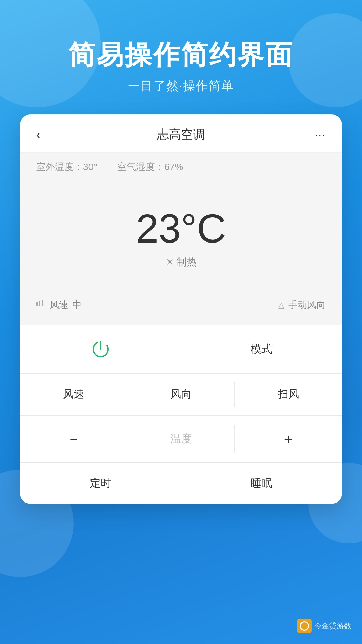 The image size is (362, 644). What do you see at coordinates (181, 262) in the screenshot?
I see `temp-mode: ☀ 制热` at bounding box center [181, 262].